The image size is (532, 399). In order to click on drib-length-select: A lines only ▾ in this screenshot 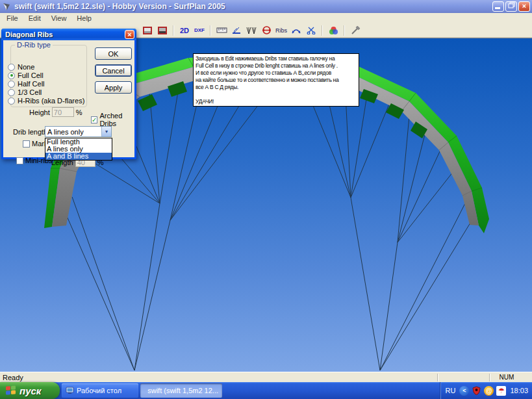, I will do `click(78, 131)`.